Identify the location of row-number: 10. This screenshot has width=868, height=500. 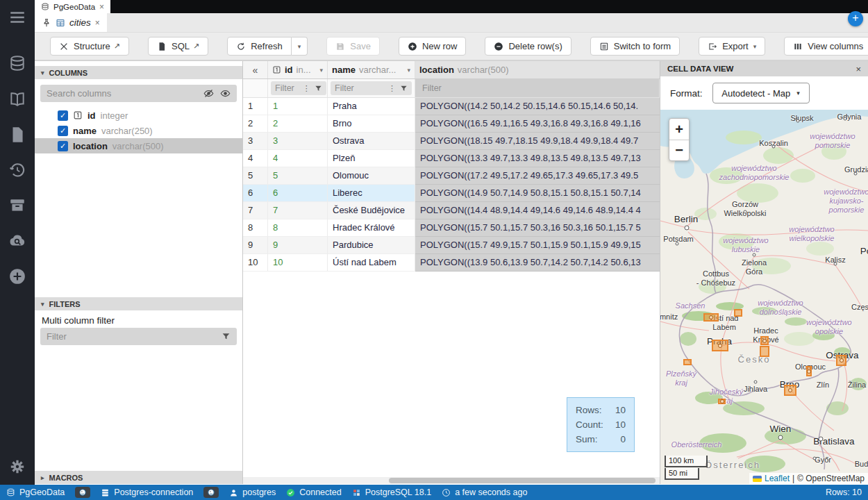
(256, 262).